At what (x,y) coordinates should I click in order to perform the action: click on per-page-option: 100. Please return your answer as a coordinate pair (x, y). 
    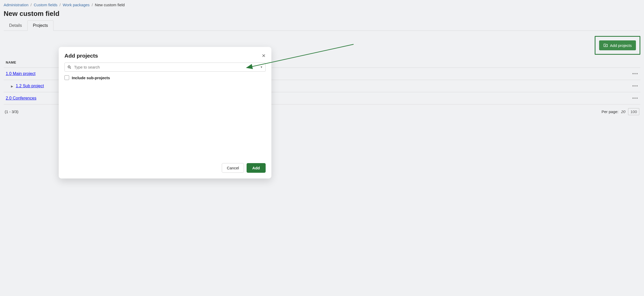
    Looking at the image, I should click on (634, 112).